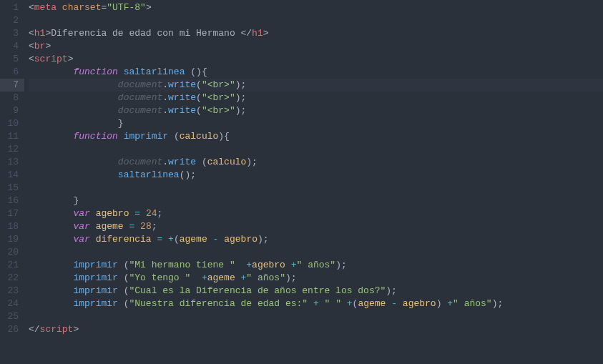 The height and width of the screenshot is (364, 603). What do you see at coordinates (12, 330) in the screenshot?
I see `line-number: 26` at bounding box center [12, 330].